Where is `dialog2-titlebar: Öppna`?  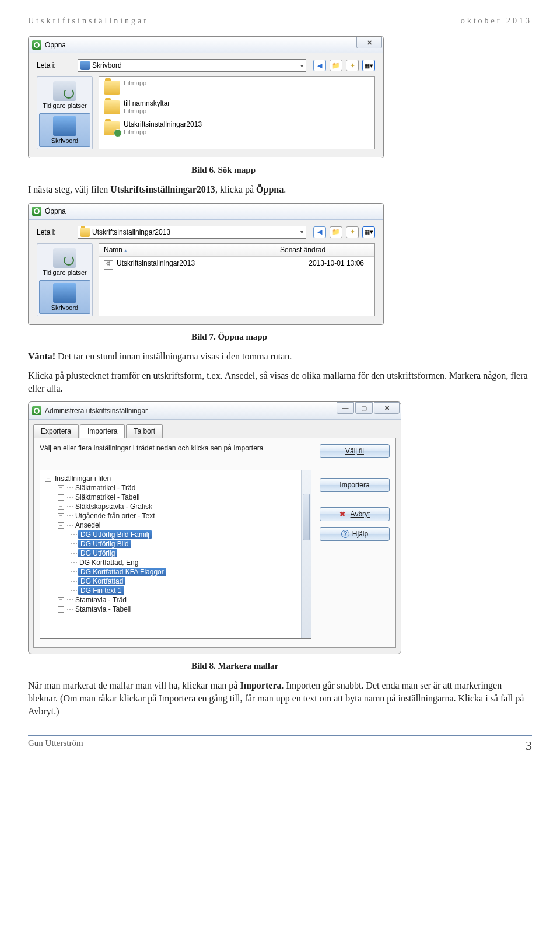 dialog2-titlebar: Öppna is located at coordinates (206, 212).